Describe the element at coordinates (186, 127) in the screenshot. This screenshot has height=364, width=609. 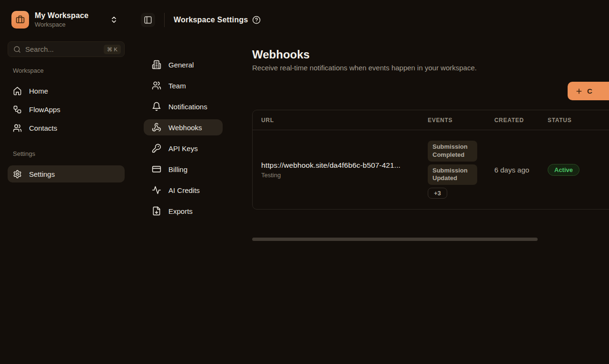
I see `settings-nav-label: Webhooks` at that location.